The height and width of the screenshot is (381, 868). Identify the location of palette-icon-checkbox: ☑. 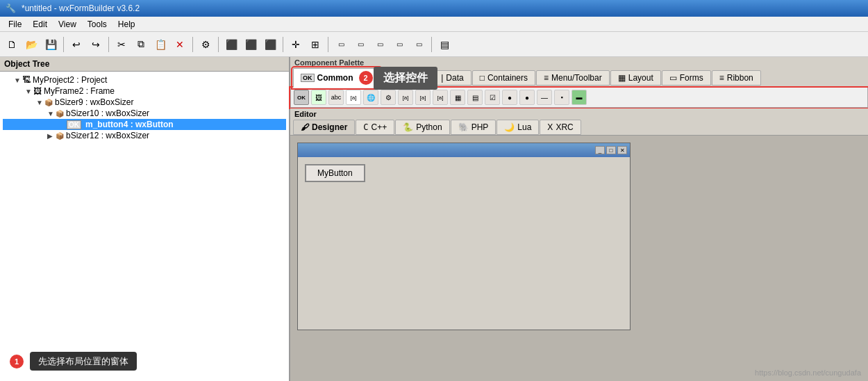
(492, 97).